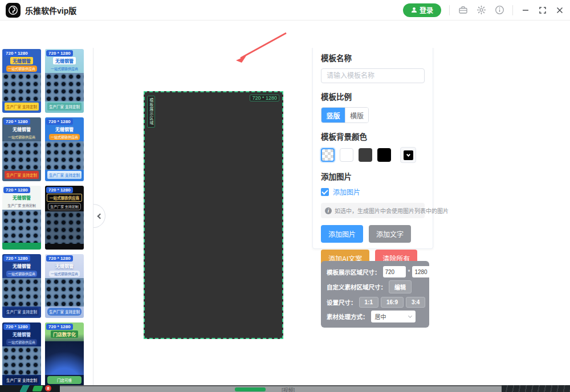 The image size is (570, 392). Describe the element at coordinates (347, 155) in the screenshot. I see `bg-color-white-swatch` at that location.